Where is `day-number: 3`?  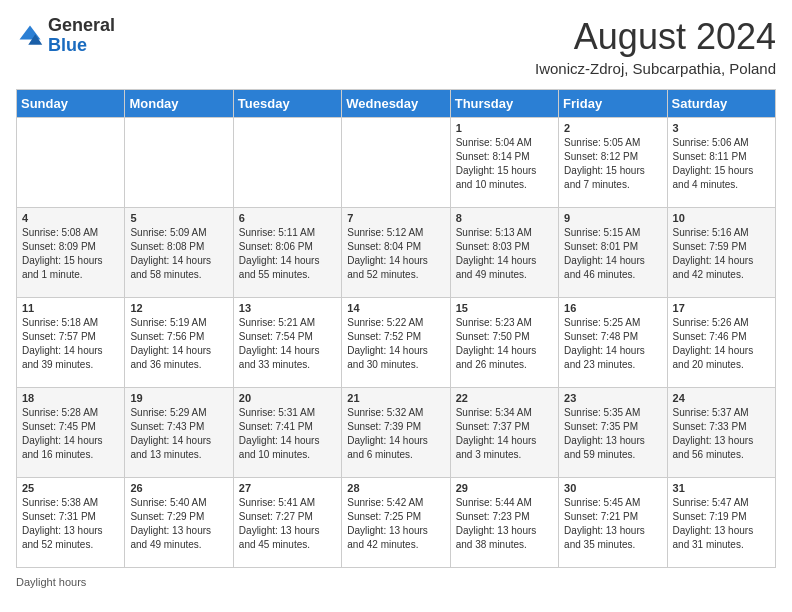 day-number: 3 is located at coordinates (722, 128).